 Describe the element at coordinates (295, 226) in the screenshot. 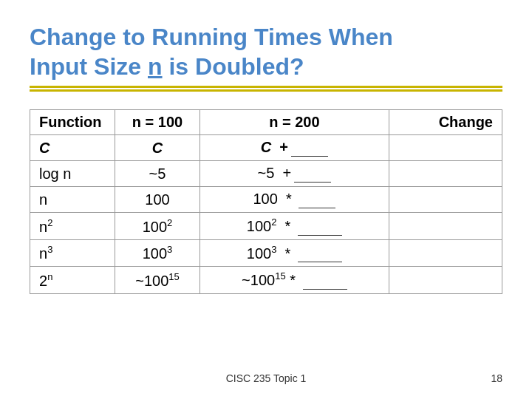

I see `row-n200: 1002 *` at that location.